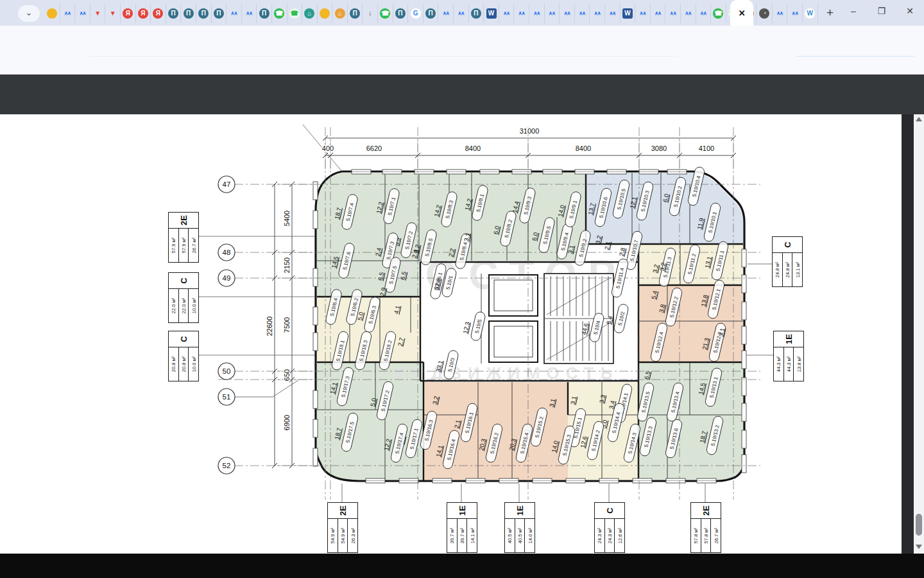 The width and height of the screenshot is (924, 578). What do you see at coordinates (227, 466) in the screenshot?
I see `svg-text: 52` at bounding box center [227, 466].